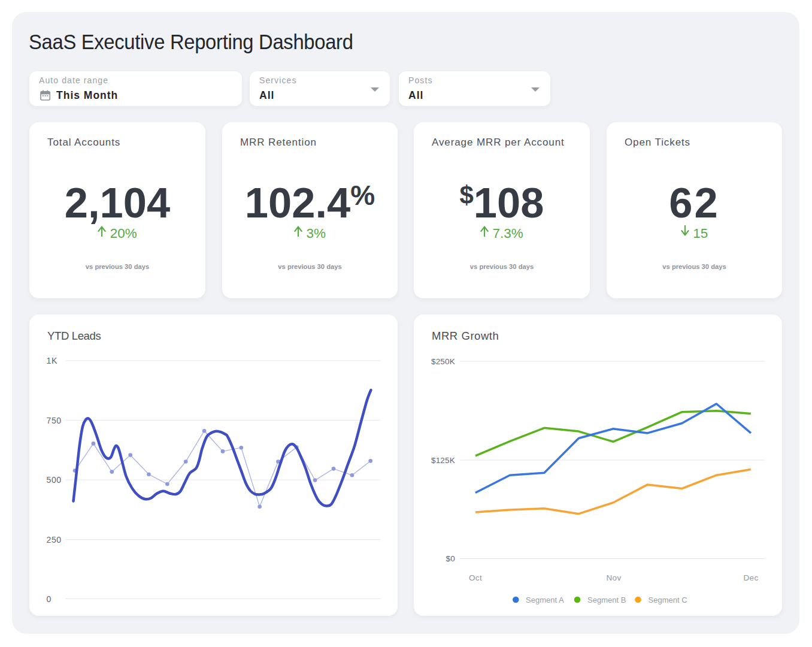 The image size is (812, 647). What do you see at coordinates (668, 600) in the screenshot?
I see `svg-text: Segment C` at bounding box center [668, 600].